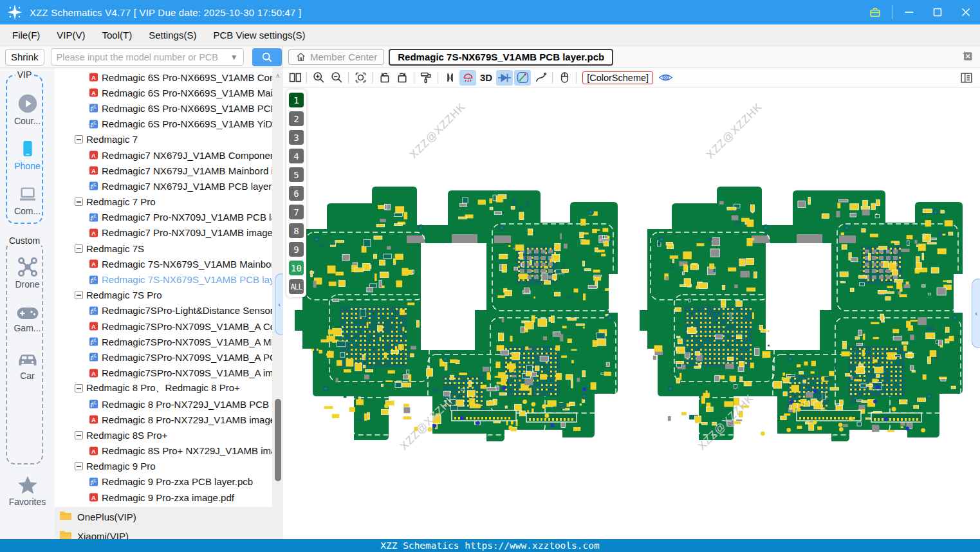 The height and width of the screenshot is (552, 980). I want to click on layer-button-5: 5, so click(296, 175).